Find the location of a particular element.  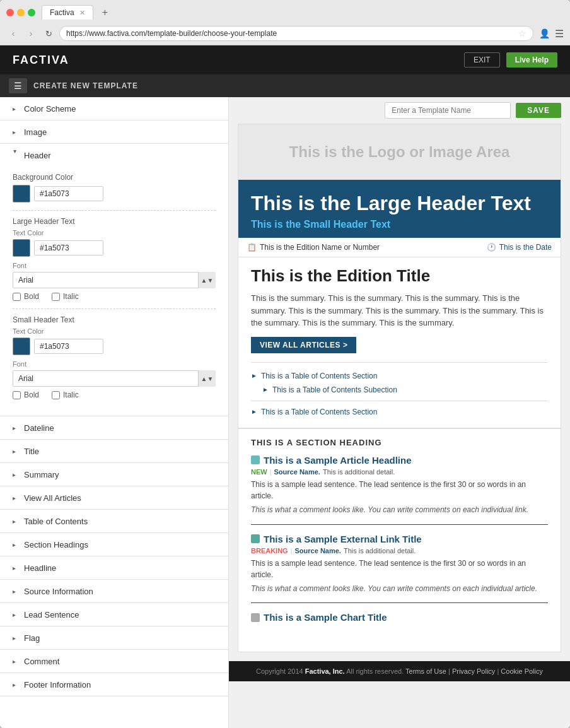

background-color-swatch is located at coordinates (21, 194).